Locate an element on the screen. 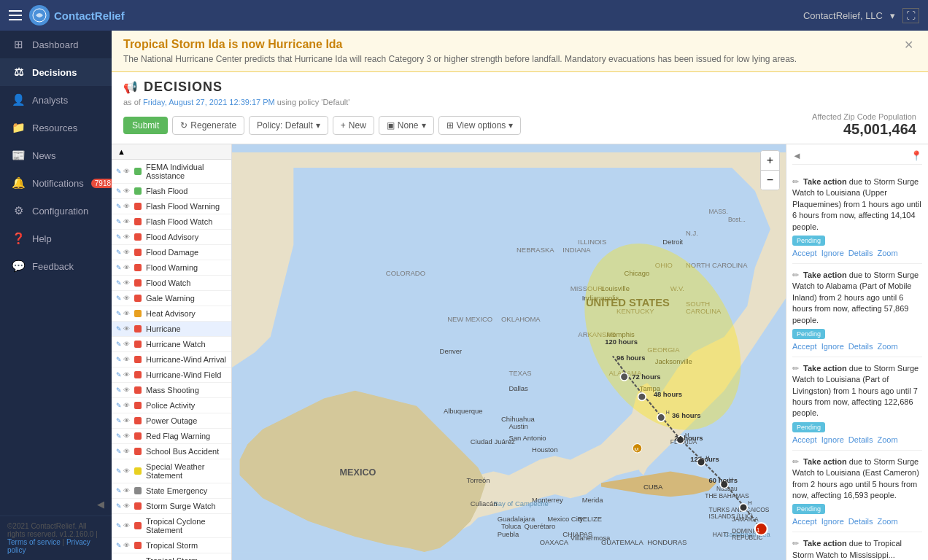 This screenshot has width=928, height=560. sidebar-item-resources: 📁 Resources is located at coordinates (55, 128).